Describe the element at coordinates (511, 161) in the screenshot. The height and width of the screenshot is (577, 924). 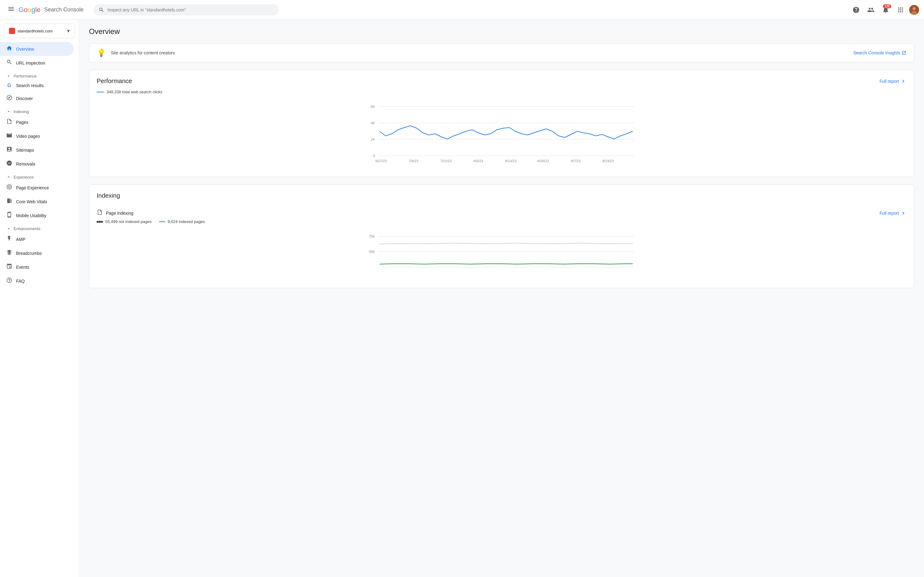
I see `svg-text: 8/14/23` at that location.